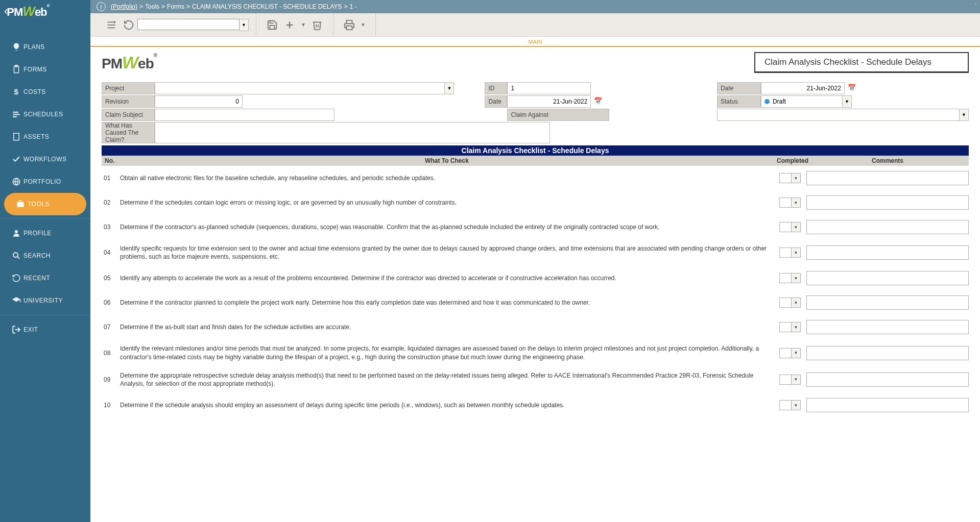 The width and height of the screenshot is (980, 522). What do you see at coordinates (16, 114) in the screenshot?
I see `bars-icon` at bounding box center [16, 114].